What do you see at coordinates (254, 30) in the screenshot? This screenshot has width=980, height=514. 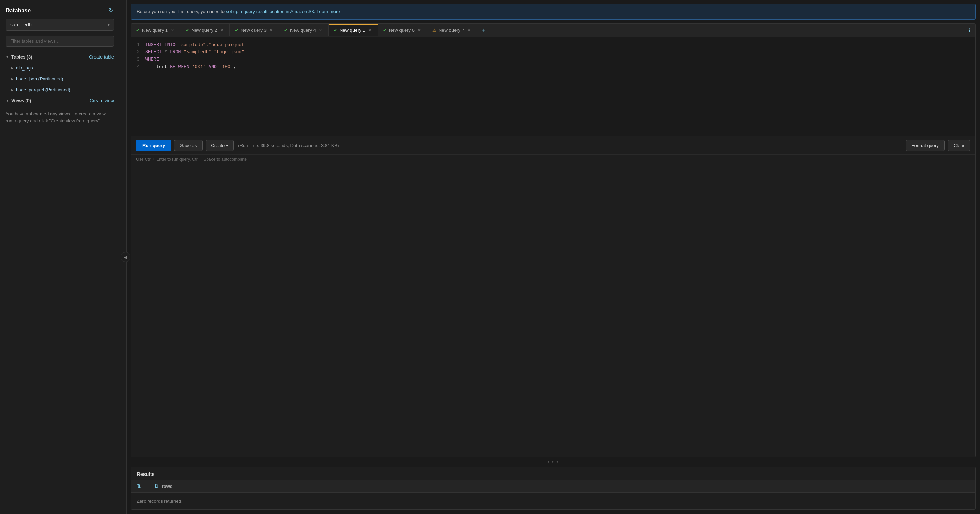 I see `tab-label: New query 3` at bounding box center [254, 30].